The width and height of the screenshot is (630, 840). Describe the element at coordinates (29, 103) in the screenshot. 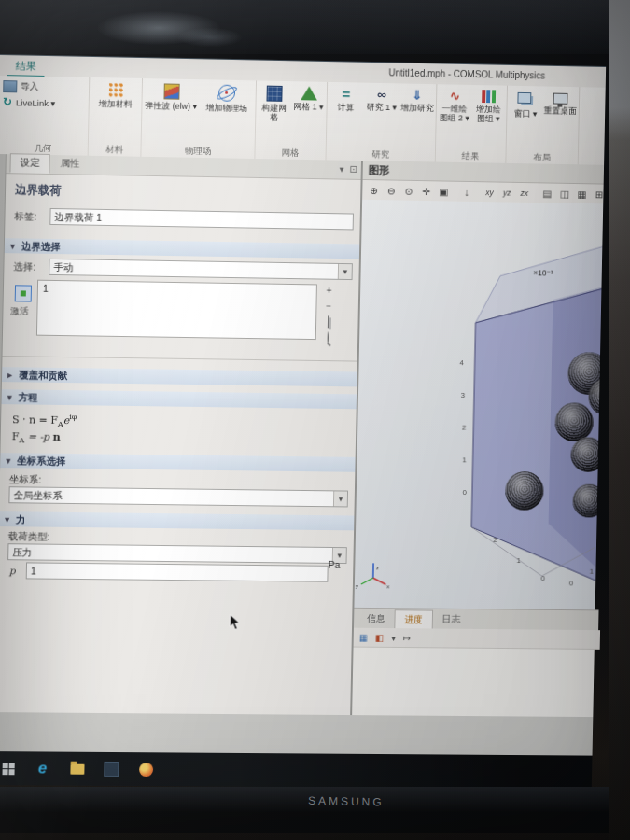

I see `livelink-button: ↻ LiveLink ▾` at that location.